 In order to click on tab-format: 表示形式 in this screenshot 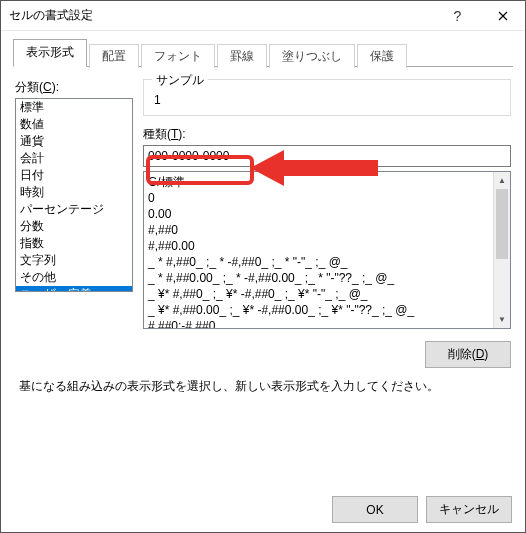, I will do `click(50, 53)`.